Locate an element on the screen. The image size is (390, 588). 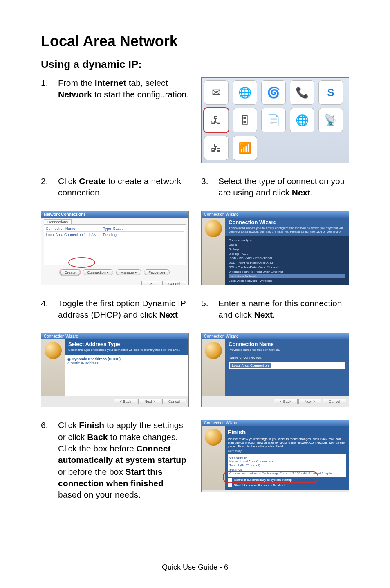
wiz2-head: Select Address Type is located at coordinates (127, 343).